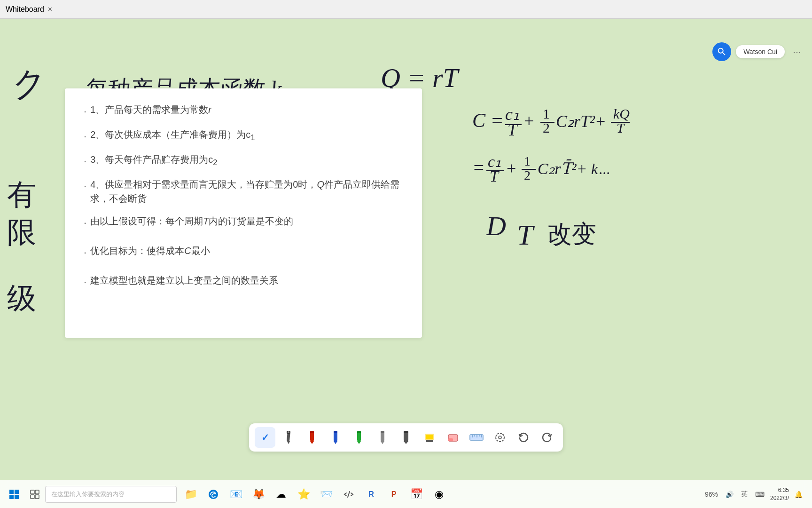  What do you see at coordinates (416, 494) in the screenshot?
I see `calendar-icon: 📅` at bounding box center [416, 494].